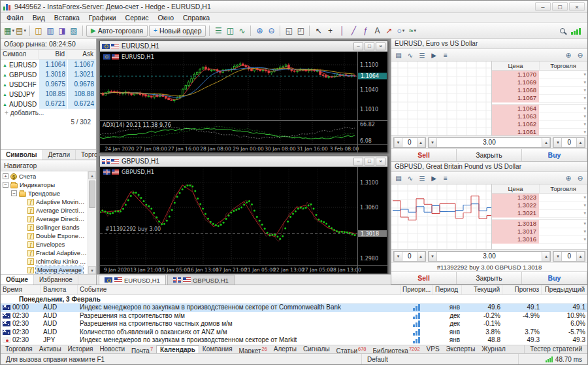  I want to click on chart-restore-button: □, so click(370, 46).